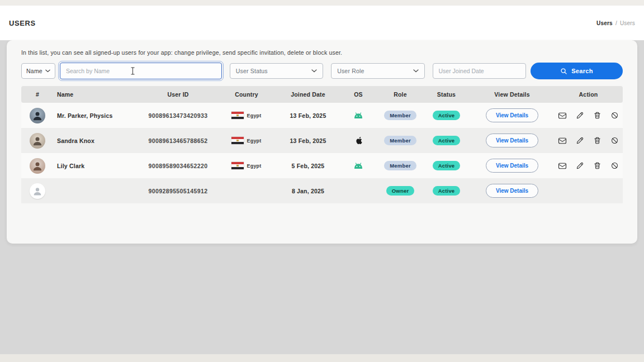 The width and height of the screenshot is (644, 362). I want to click on search-field-select-value: Name, so click(35, 71).